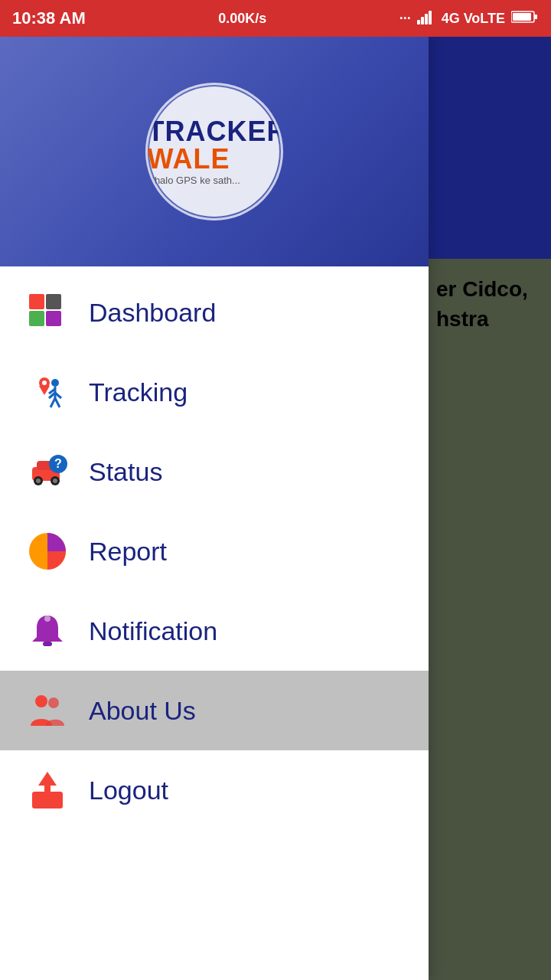 The height and width of the screenshot is (980, 551). What do you see at coordinates (138, 392) in the screenshot?
I see `tracking-label: Tracking` at bounding box center [138, 392].